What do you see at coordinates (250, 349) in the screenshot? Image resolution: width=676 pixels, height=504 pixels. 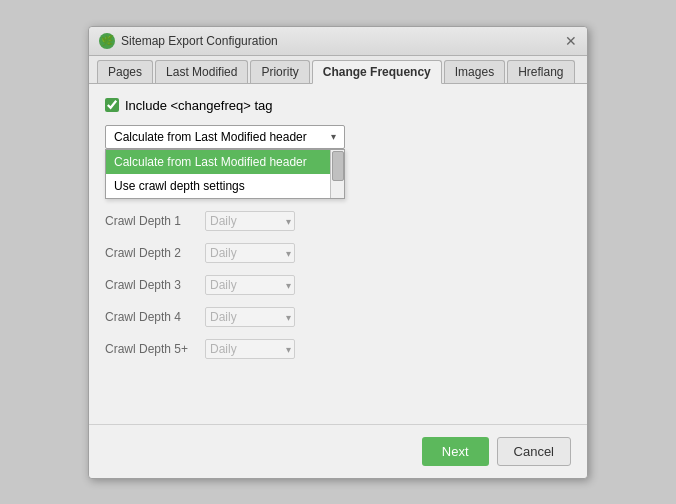 I see `crawl-select-4: Daily` at bounding box center [250, 349].